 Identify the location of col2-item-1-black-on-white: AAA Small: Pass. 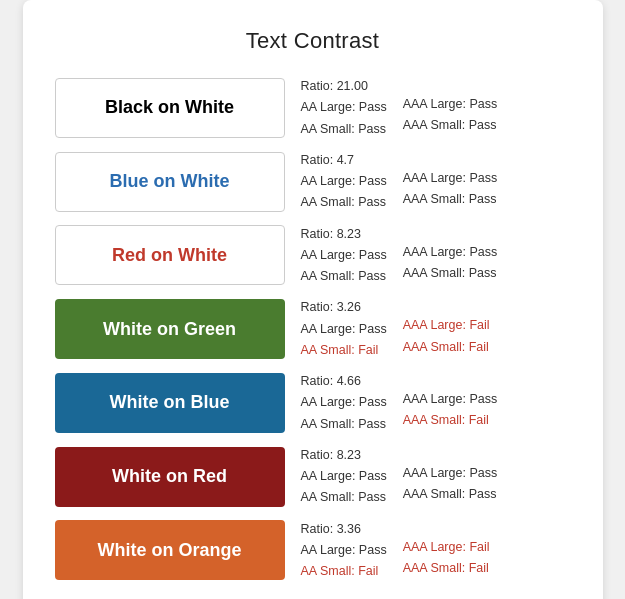
(450, 126).